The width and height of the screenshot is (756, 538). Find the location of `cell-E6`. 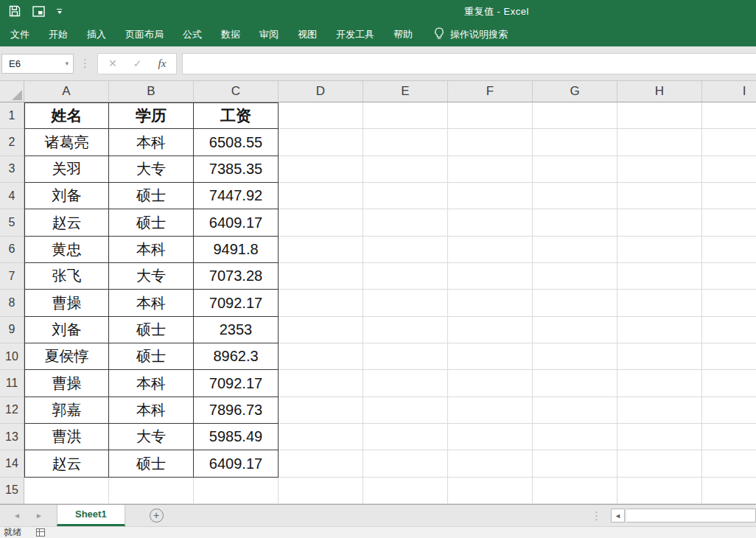

cell-E6 is located at coordinates (405, 250).